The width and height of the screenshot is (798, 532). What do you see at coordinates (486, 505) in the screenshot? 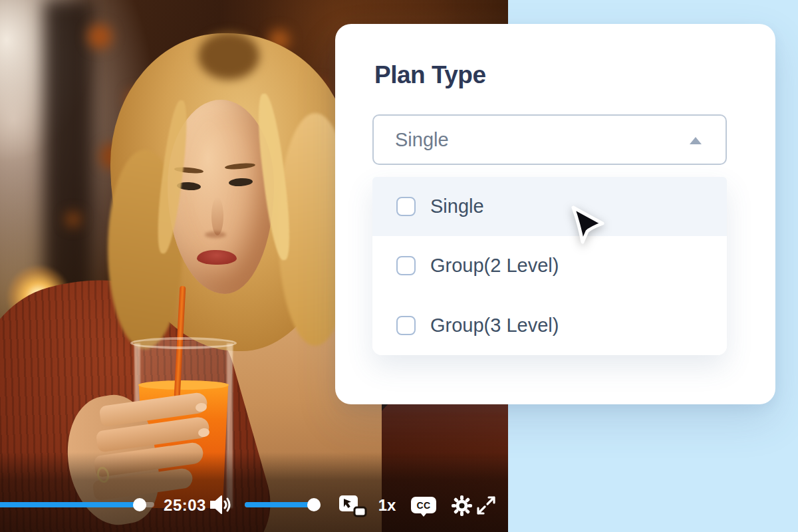
I see `fullscreen-icon` at bounding box center [486, 505].